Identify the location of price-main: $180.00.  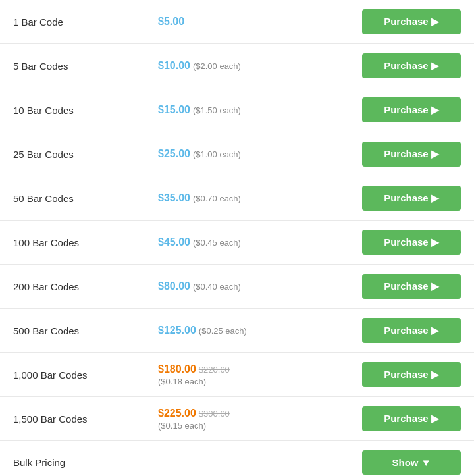
(177, 369).